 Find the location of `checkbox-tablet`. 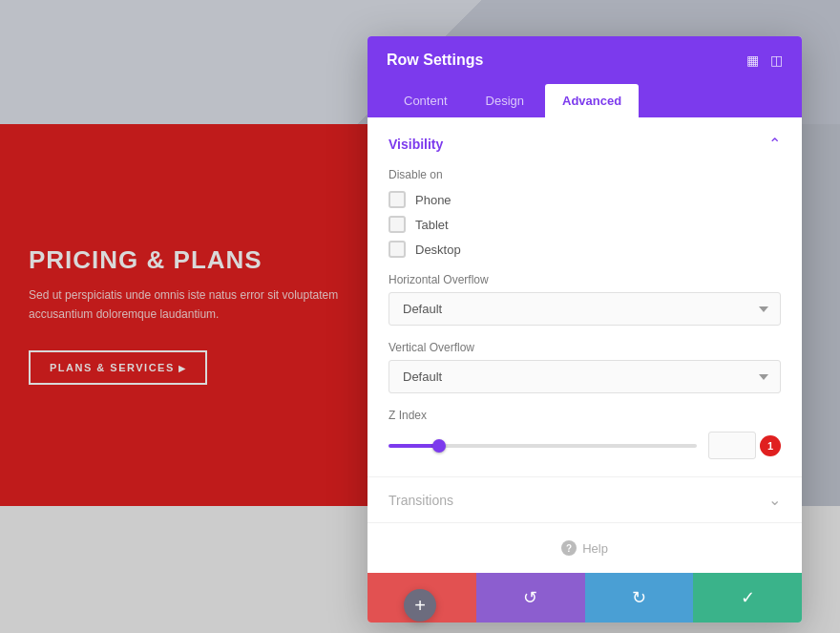

checkbox-tablet is located at coordinates (397, 224).